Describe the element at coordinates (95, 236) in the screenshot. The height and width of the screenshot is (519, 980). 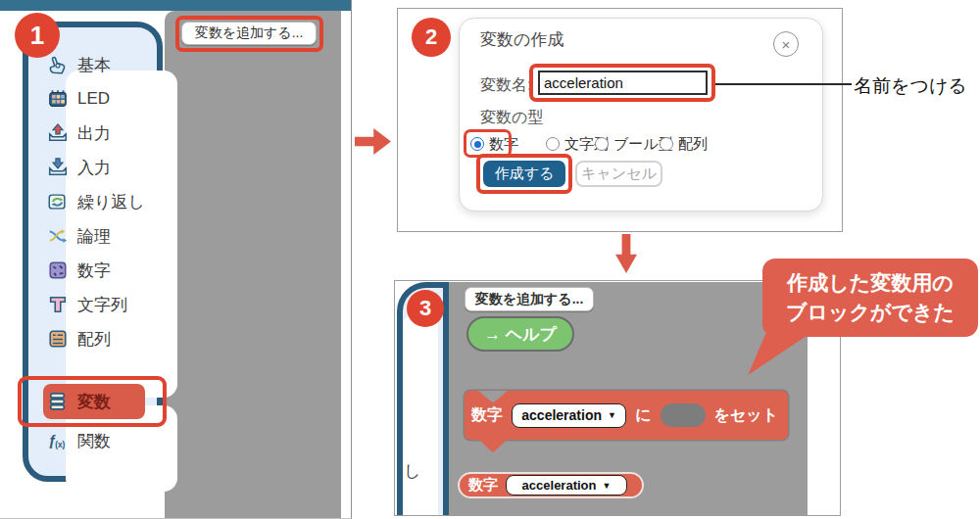
I see `sidebar-item-logic: 論理` at that location.